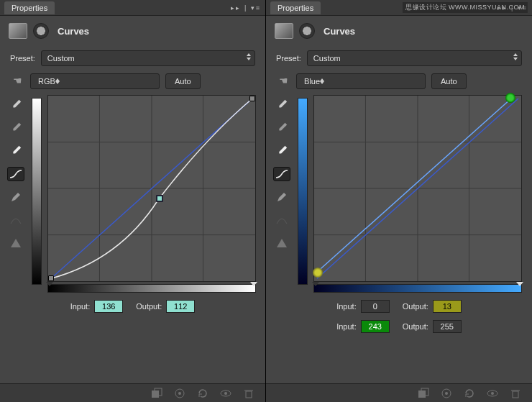 The width and height of the screenshot is (532, 402). What do you see at coordinates (375, 326) in the screenshot?
I see `input-value: 243` at bounding box center [375, 326].